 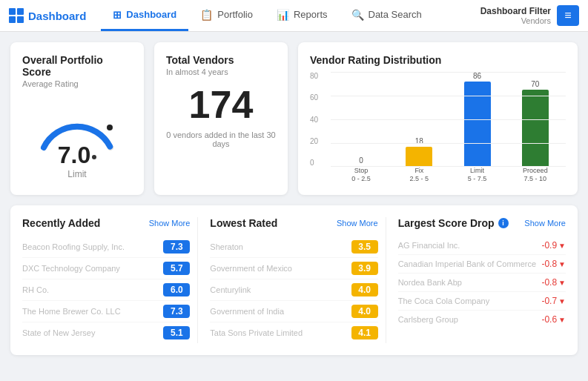 I want to click on largest-drop-section: Largest Score Drop i Show More AG Financ…, so click(x=476, y=280).